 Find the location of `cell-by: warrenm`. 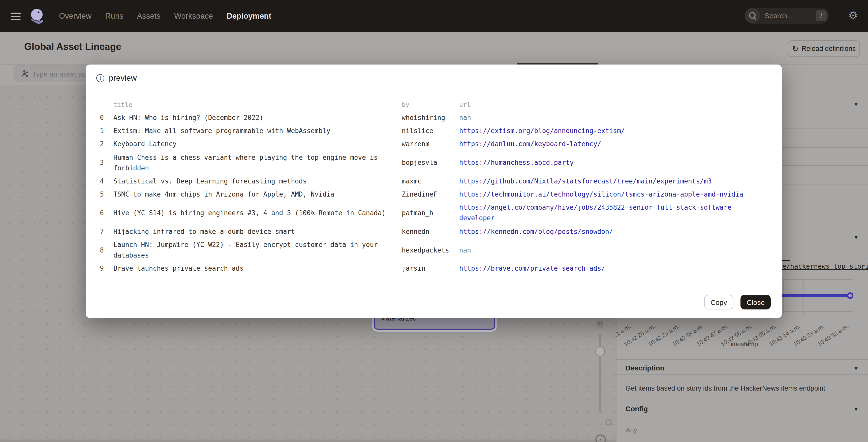

cell-by: warrenm is located at coordinates (431, 144).